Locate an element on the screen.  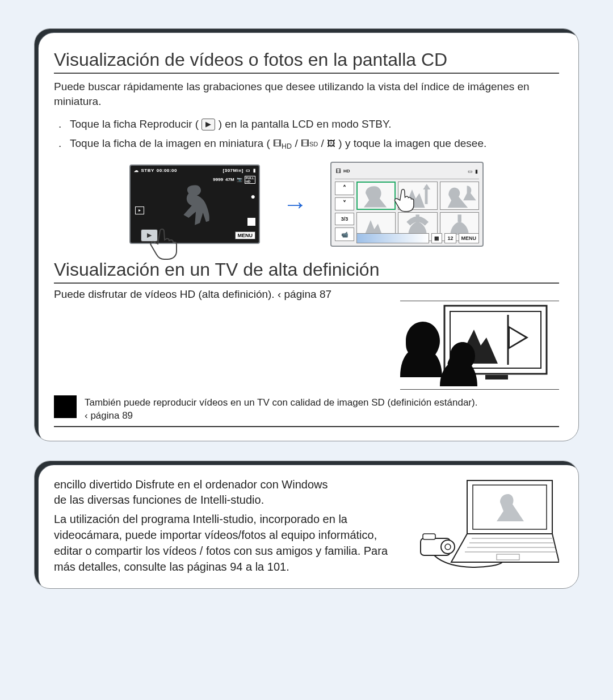
tv-page-ref: ‹ página 87 is located at coordinates (304, 294).